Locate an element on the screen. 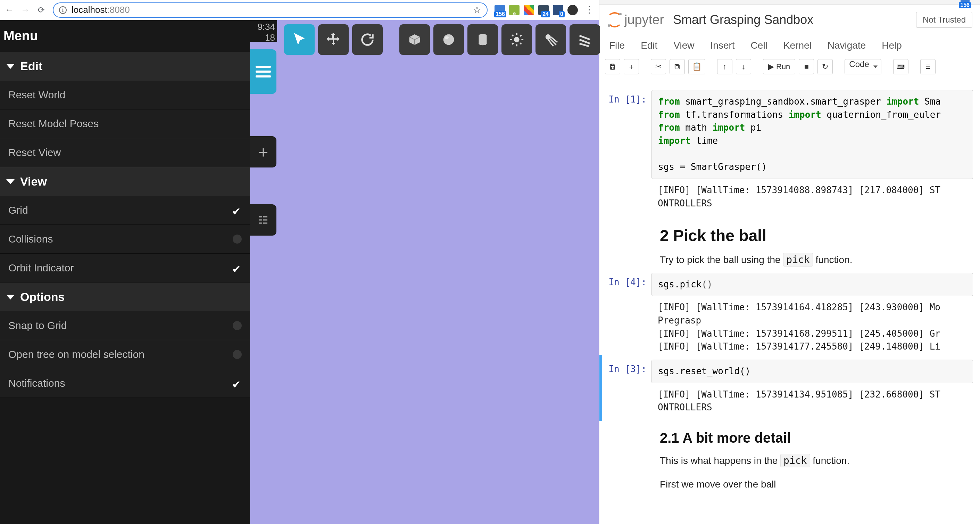 The height and width of the screenshot is (524, 980). extension-icon: ⌂156 is located at coordinates (500, 10).